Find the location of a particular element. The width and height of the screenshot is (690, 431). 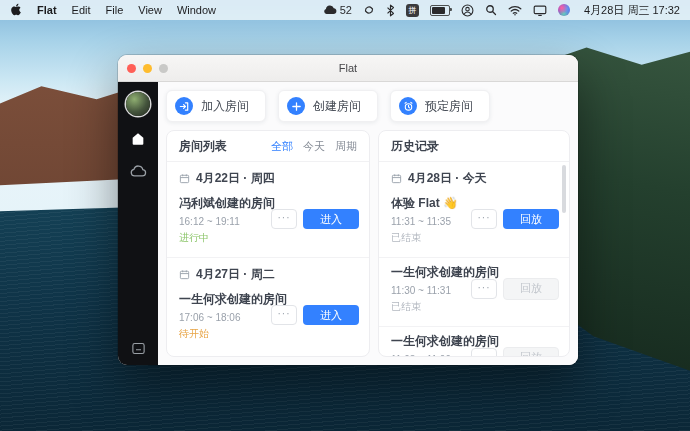

tab-periodic: 周期 is located at coordinates (346, 146).